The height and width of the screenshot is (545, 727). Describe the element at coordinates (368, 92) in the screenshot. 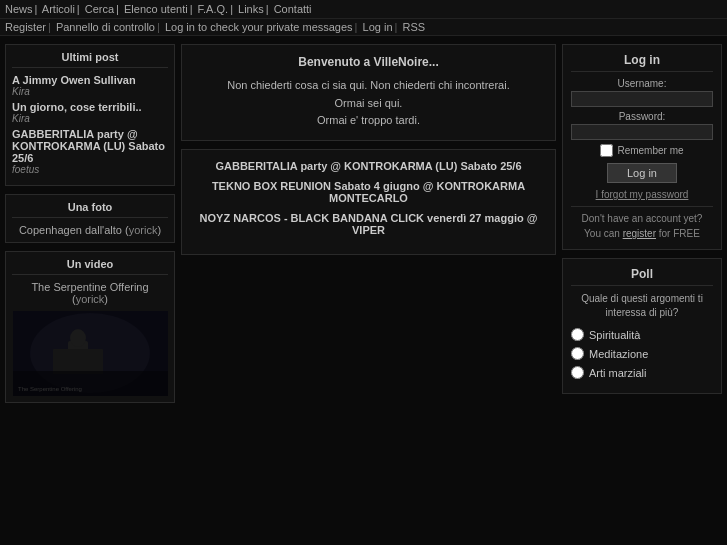

I see `welcome-box: Benvenuto a VilleNoire... Non chiederti …` at that location.